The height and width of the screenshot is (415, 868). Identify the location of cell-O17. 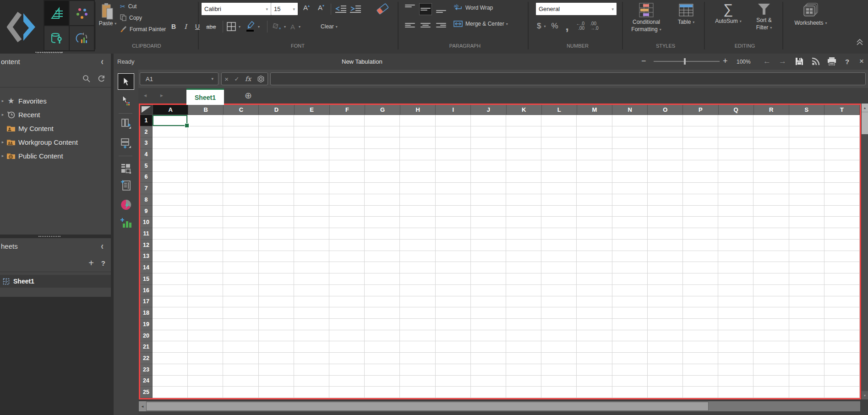
(665, 302).